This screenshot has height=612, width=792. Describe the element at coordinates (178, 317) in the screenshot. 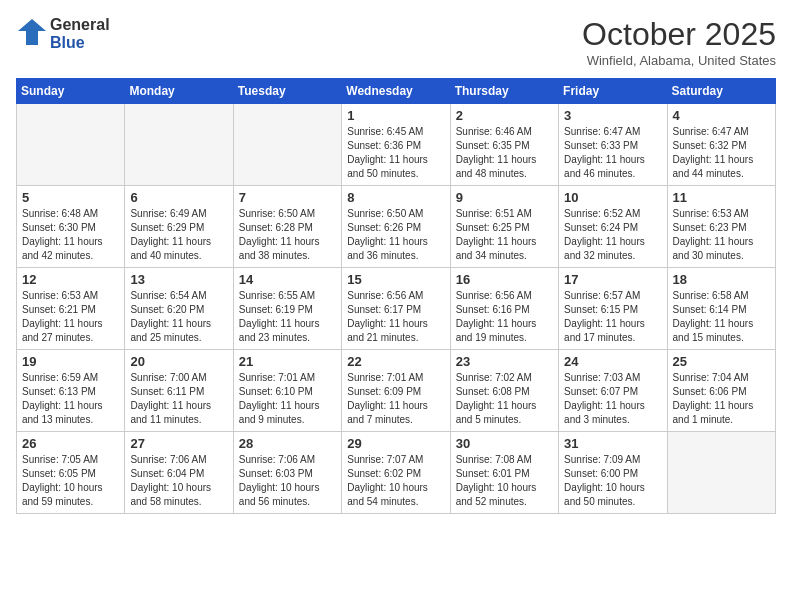

I see `day-info: Sunrise: 6:54 AM Sunset: 6:20 PM Dayligh…` at that location.